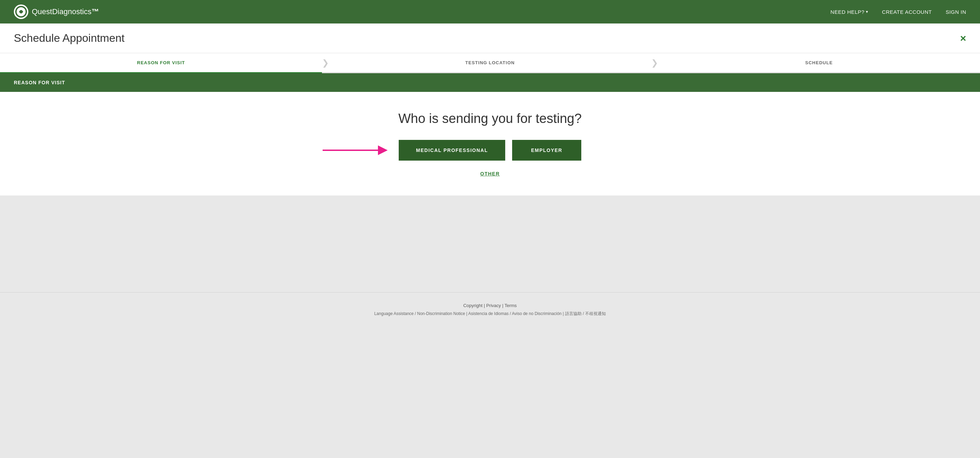  Describe the element at coordinates (69, 38) in the screenshot. I see `page-title: Schedule Appointment` at that location.